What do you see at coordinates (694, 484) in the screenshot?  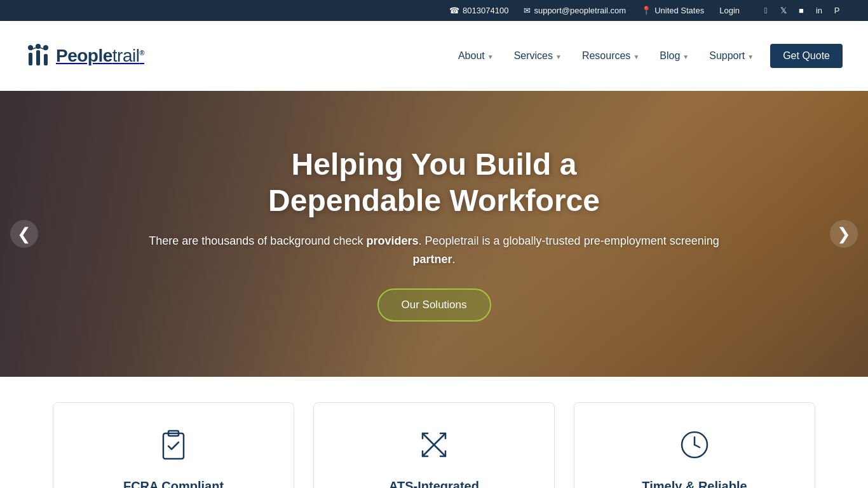 I see `feature-title-timely: Timely & Reliable` at bounding box center [694, 484].